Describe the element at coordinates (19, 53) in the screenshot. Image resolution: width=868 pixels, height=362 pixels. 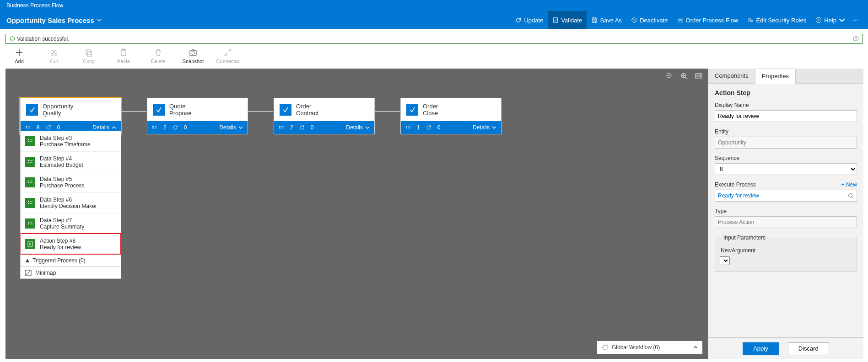
I see `plus-icon` at that location.